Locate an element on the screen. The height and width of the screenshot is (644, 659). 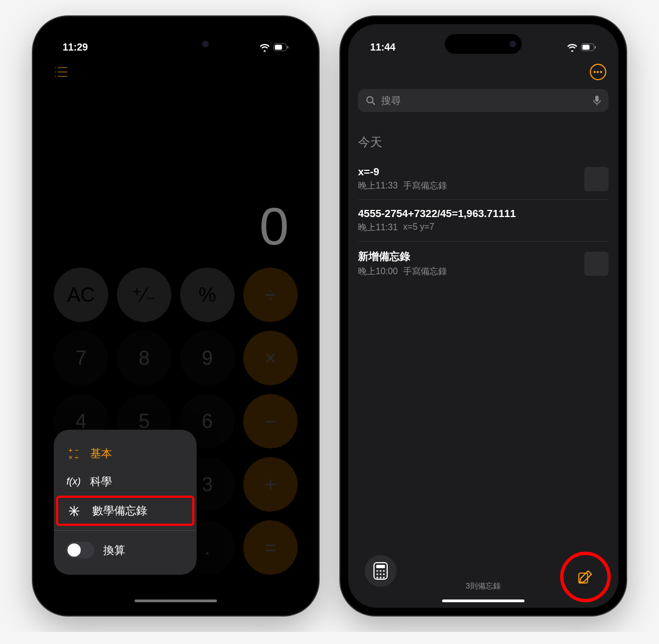
key-sign: ⁺∕₋ is located at coordinates (144, 295).